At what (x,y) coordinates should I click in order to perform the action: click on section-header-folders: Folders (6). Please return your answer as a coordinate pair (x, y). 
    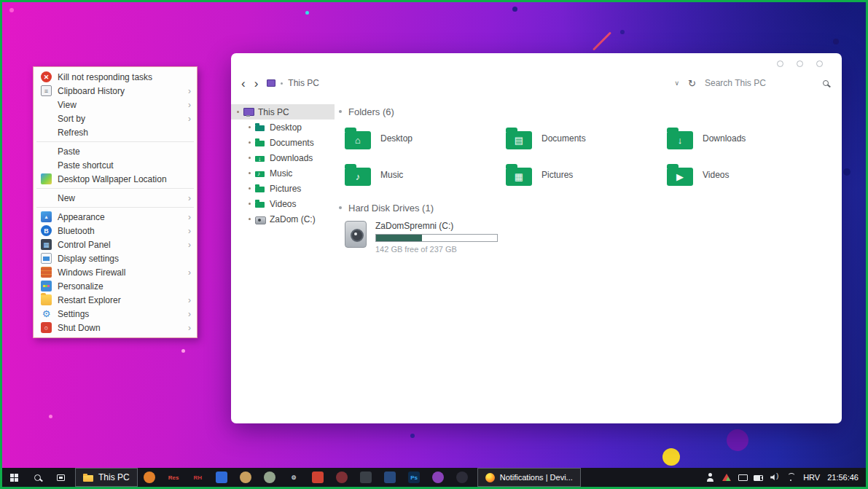
    Looking at the image, I should click on (590, 112).